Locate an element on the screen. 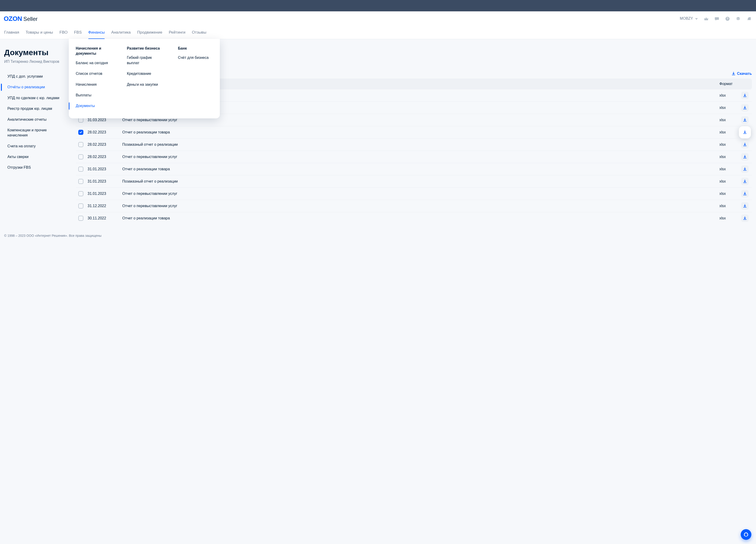 The image size is (756, 544). submenu-documents: Документы is located at coordinates (93, 106).